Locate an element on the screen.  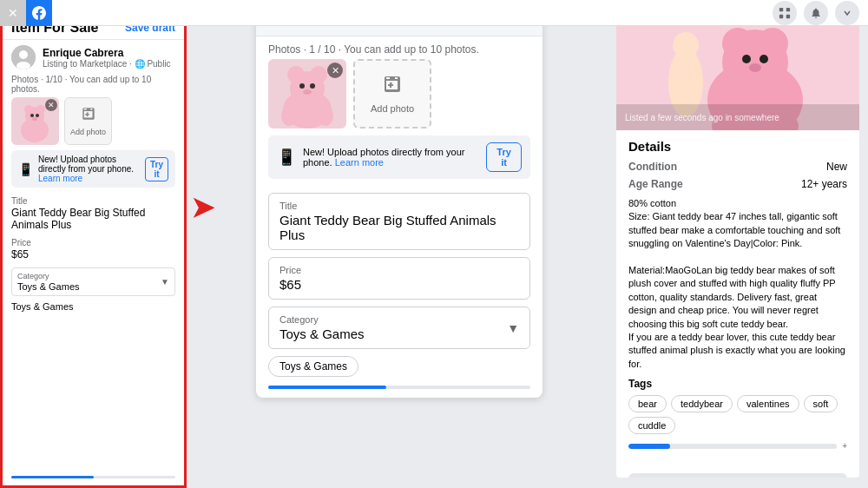
preview-price-field: Price $65 is located at coordinates (399, 278).